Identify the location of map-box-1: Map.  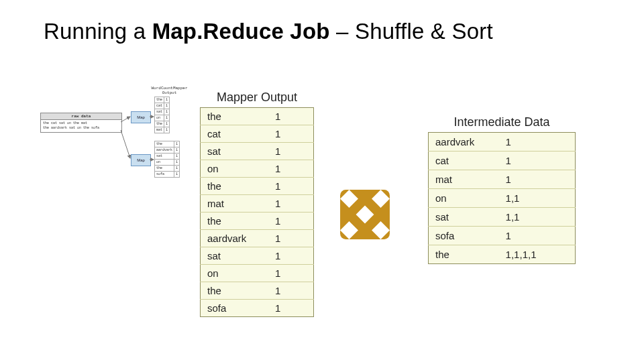
(141, 117).